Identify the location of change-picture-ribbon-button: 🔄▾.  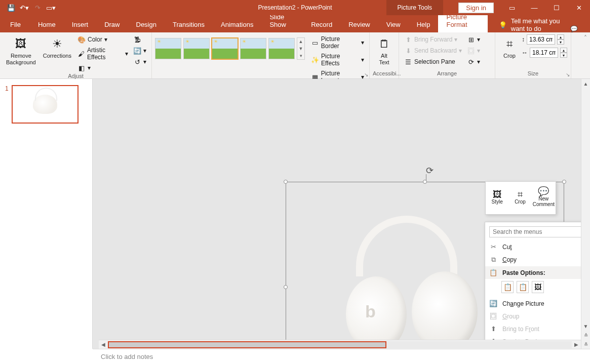
(140, 51).